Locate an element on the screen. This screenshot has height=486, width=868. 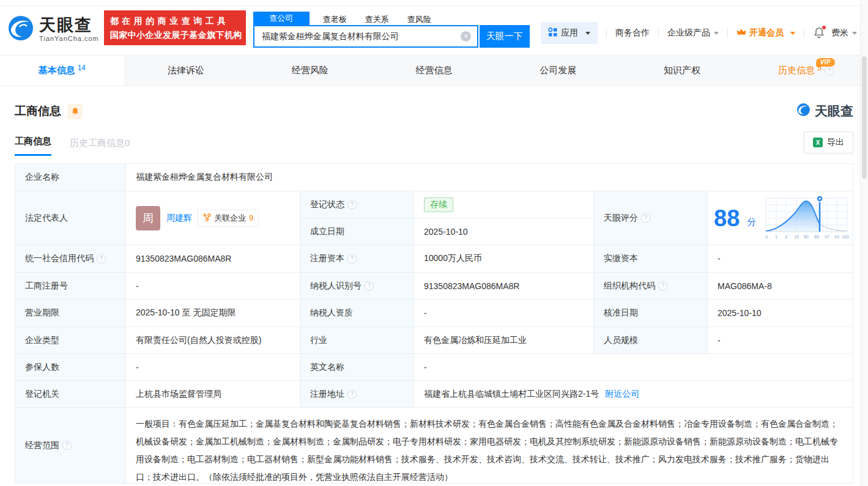
search-box is located at coordinates (366, 37).